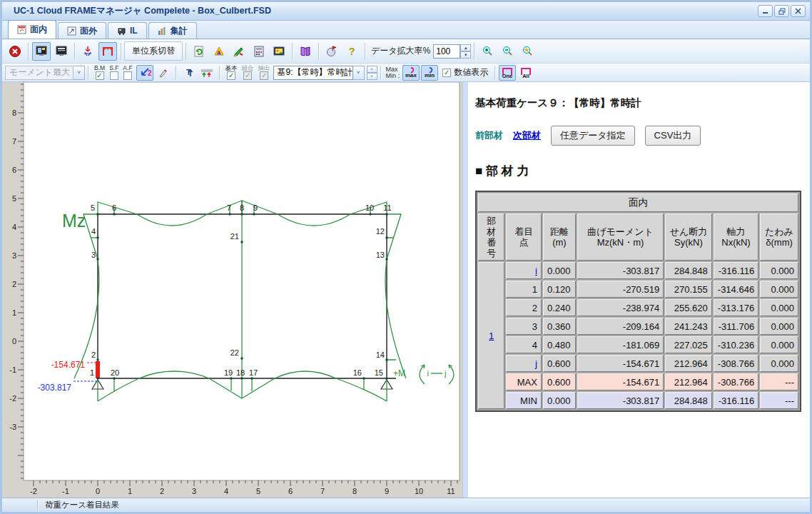  I want to click on basic-checkbox, so click(231, 76).